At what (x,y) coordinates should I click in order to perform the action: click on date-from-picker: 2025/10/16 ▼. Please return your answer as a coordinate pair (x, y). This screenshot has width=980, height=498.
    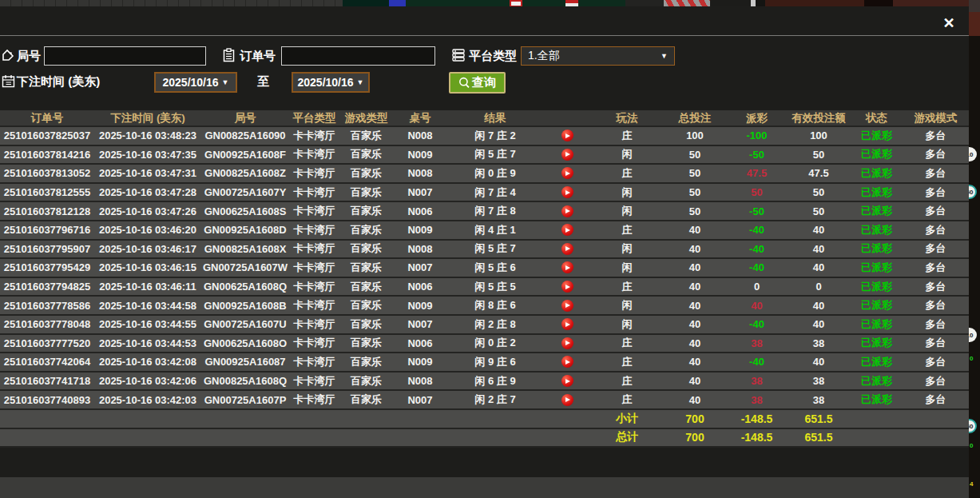
    Looking at the image, I should click on (196, 82).